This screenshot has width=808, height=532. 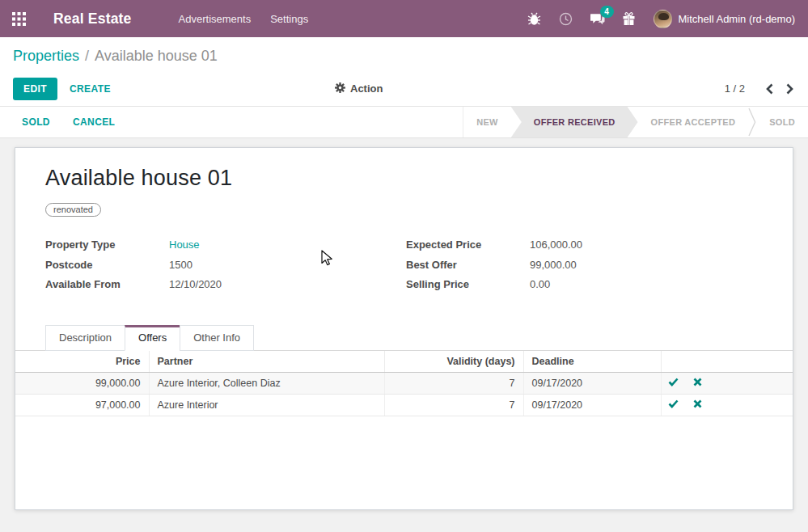 I want to click on expected-price-value: 106,000.00, so click(x=556, y=244).